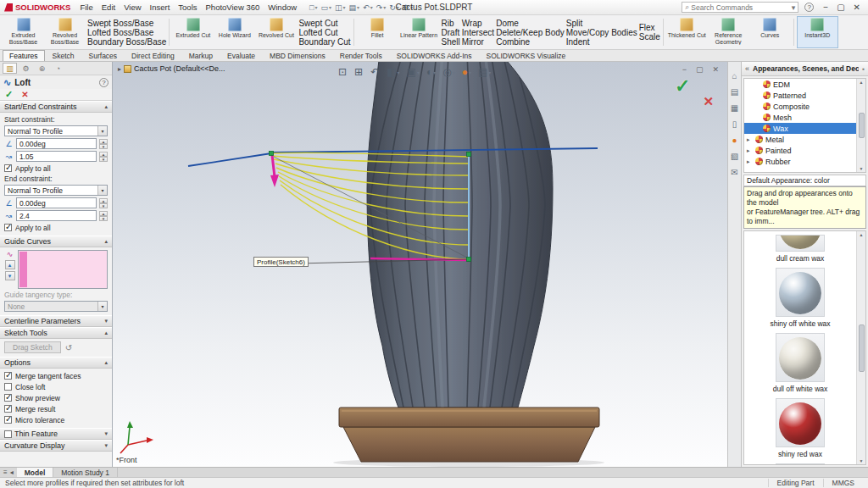  I want to click on end-constraint-select: Normal To Profile ▾, so click(56, 190).